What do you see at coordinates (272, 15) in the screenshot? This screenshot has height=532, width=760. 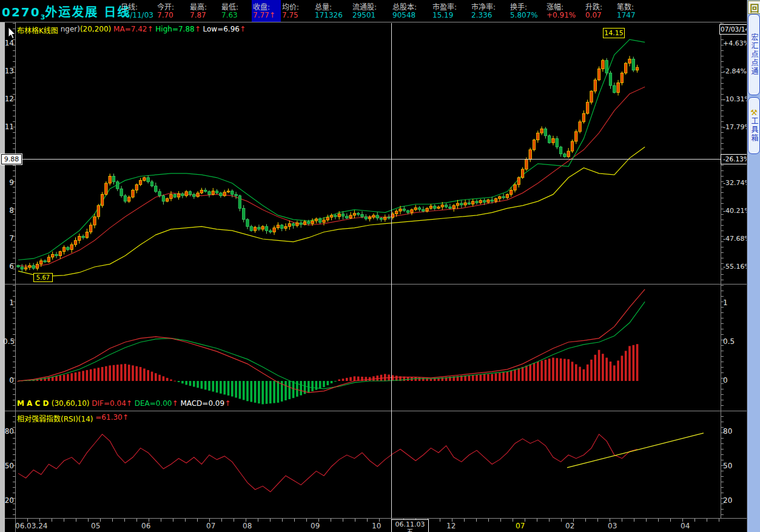 I see `up-arrow-icon: ↑` at bounding box center [272, 15].